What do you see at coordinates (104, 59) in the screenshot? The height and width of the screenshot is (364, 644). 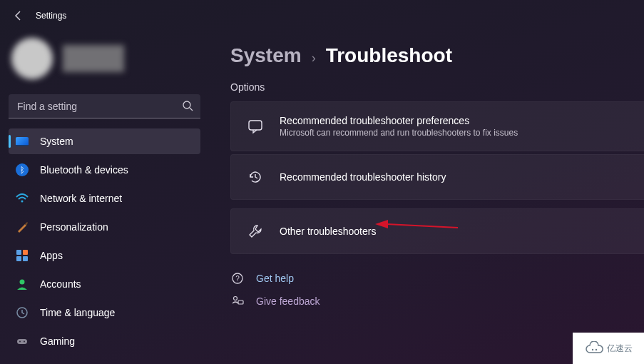 I see `profile-block` at bounding box center [104, 59].